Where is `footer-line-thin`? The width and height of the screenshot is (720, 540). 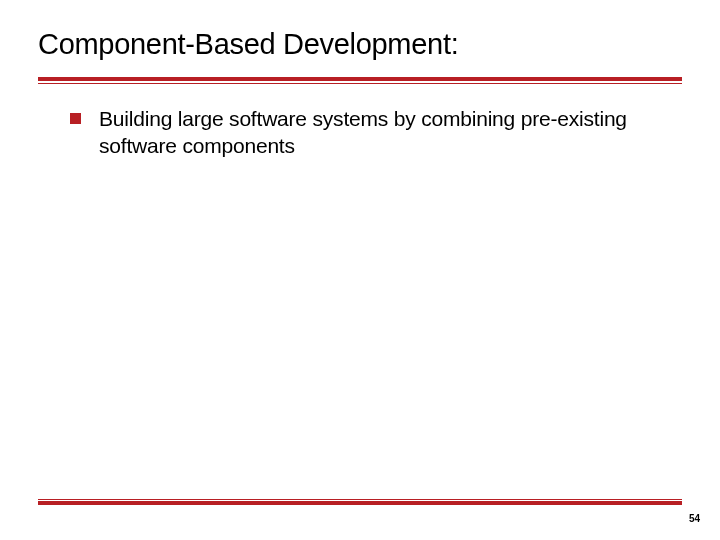 footer-line-thin is located at coordinates (360, 500).